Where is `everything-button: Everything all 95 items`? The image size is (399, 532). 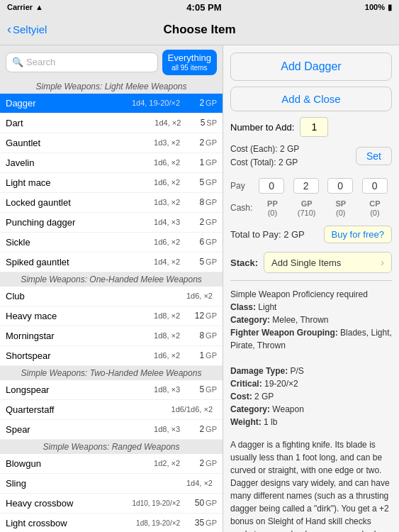
everything-button: Everything all 95 items is located at coordinates (190, 62).